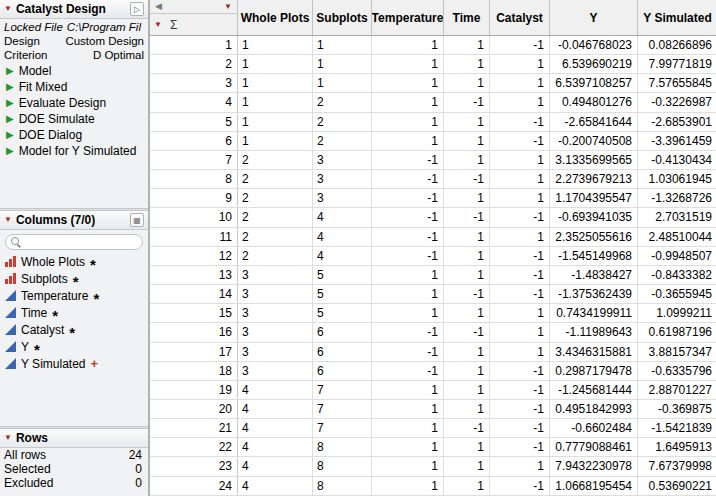 The height and width of the screenshot is (496, 716). What do you see at coordinates (74, 483) in the screenshot?
I see `rows-stat-excluded: Excluded0` at bounding box center [74, 483].